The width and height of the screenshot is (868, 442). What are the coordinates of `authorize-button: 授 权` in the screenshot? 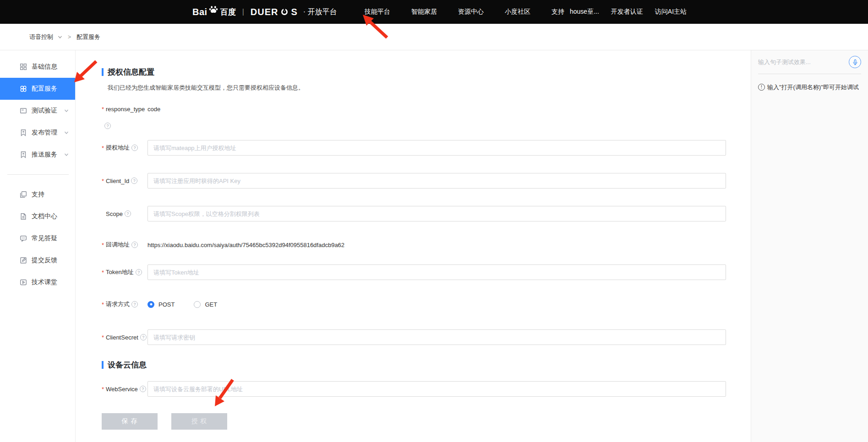 It's located at (199, 421).